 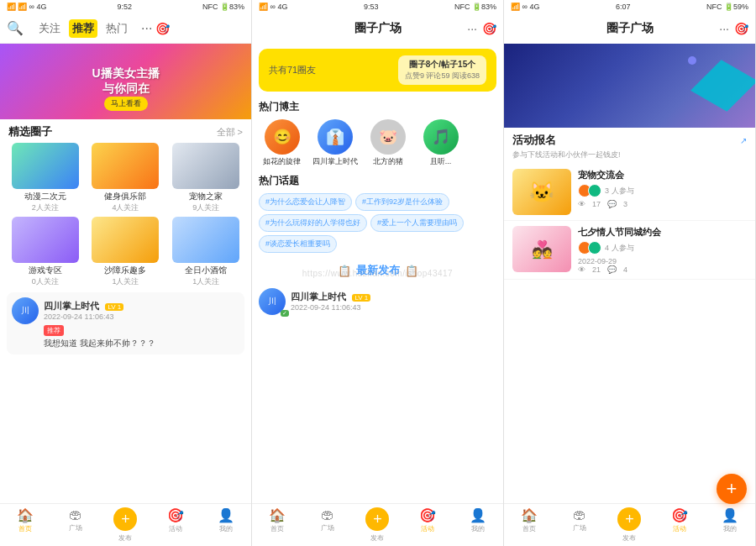 What do you see at coordinates (441, 161) in the screenshot?
I see `blogger-name-4: 且听...` at bounding box center [441, 161].